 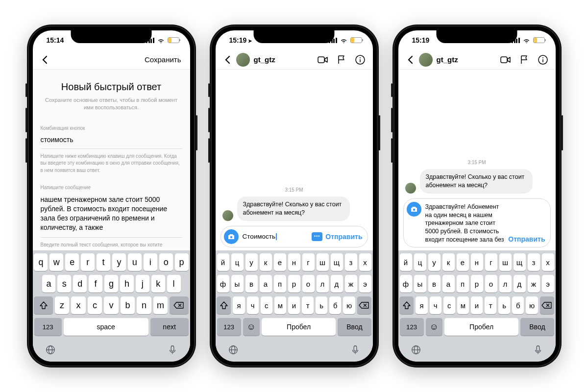 What do you see at coordinates (182, 262) in the screenshot?
I see `key-p: p` at bounding box center [182, 262].